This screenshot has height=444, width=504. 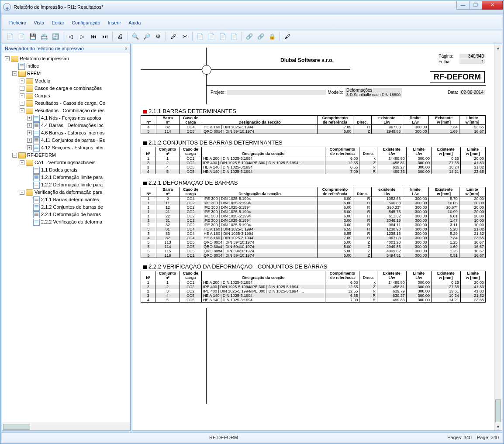 I want to click on tree-label: 4.12 Secções - Esforços inter, so click(x=72, y=148).